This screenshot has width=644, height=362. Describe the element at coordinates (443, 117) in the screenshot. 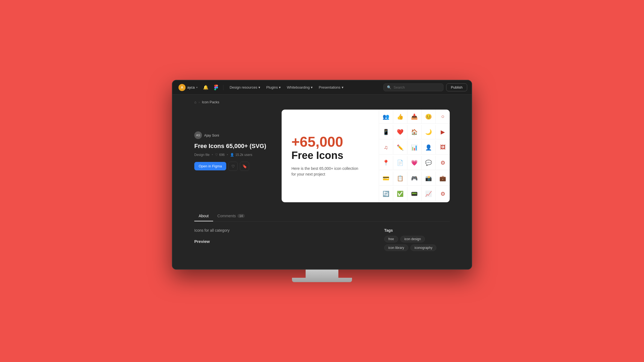

I see `icon-cell: ○` at that location.